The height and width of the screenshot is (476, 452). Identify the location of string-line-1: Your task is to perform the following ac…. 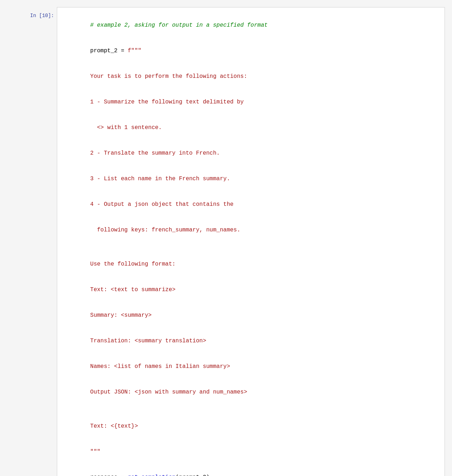
(251, 76).